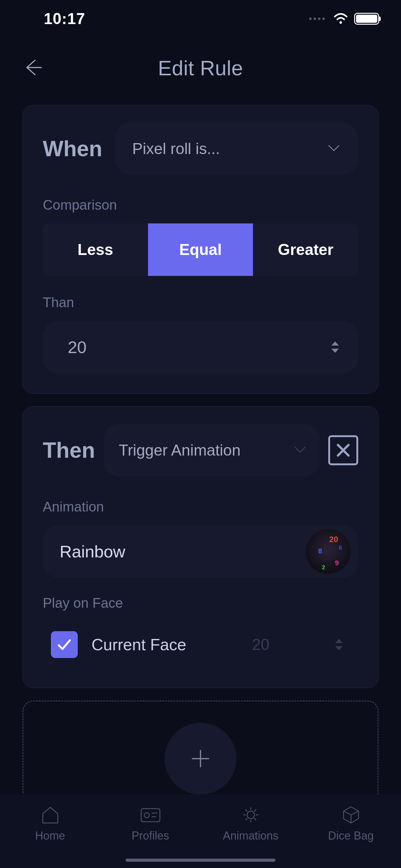 The height and width of the screenshot is (868, 401). Describe the element at coordinates (250, 836) in the screenshot. I see `tab-label: Animations` at that location.